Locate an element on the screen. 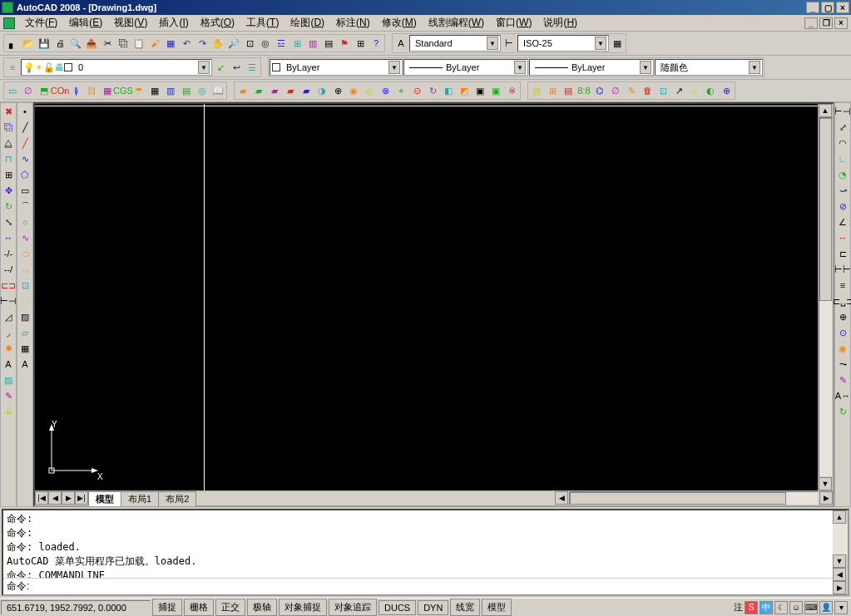  close-button: × is located at coordinates (843, 7).